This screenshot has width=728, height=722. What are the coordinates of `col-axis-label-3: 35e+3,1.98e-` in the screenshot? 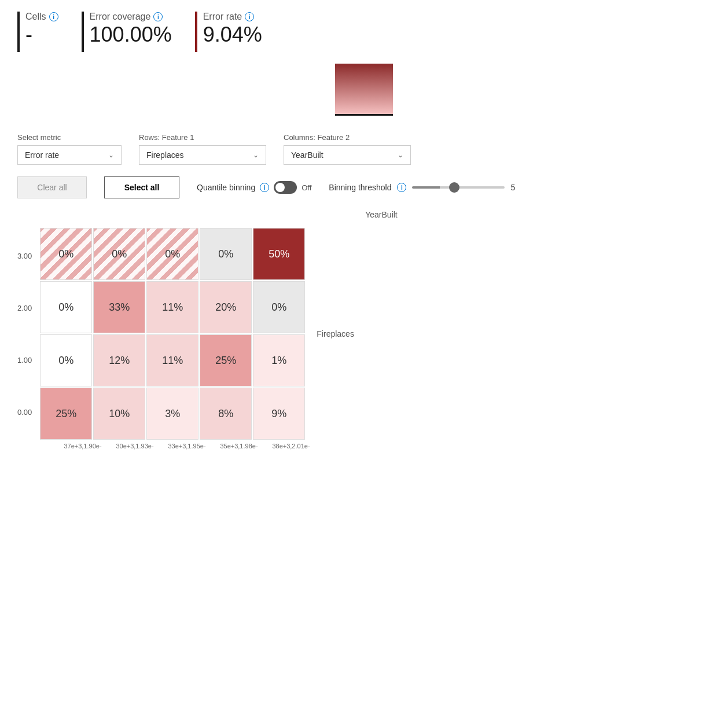 It's located at (239, 446).